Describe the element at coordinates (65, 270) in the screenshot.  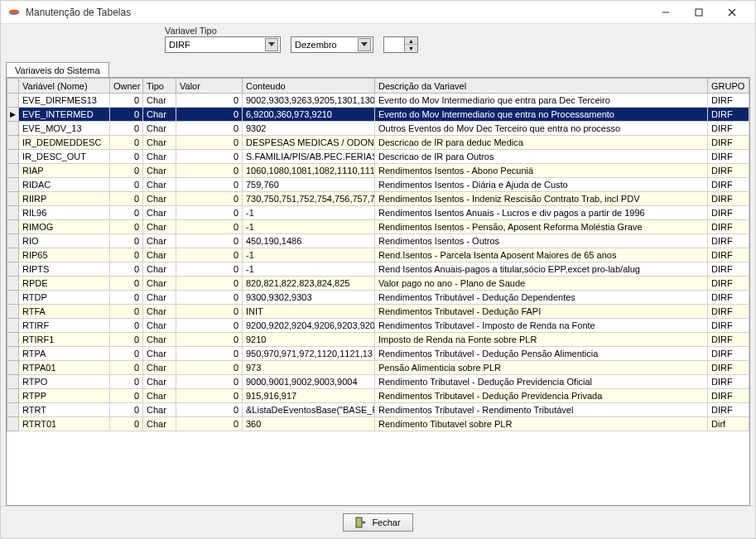
I see `cell-nome: RIPTS` at that location.